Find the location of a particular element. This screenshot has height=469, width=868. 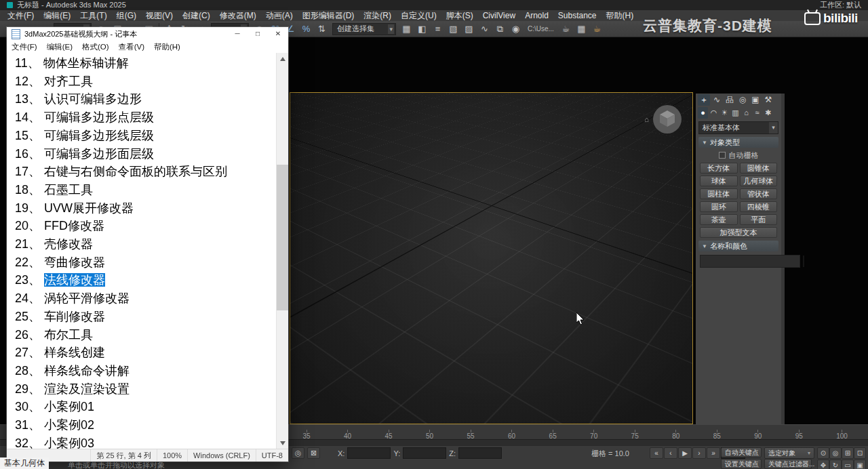

close-button: ✕ is located at coordinates (278, 34).